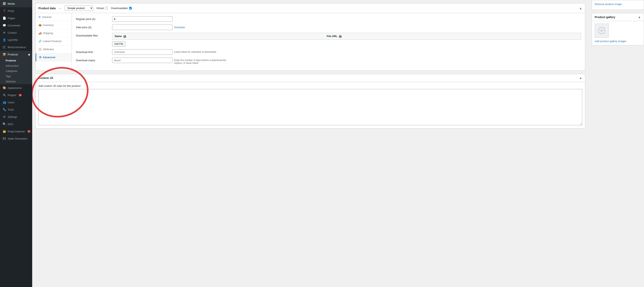 This screenshot has width=644, height=287. I want to click on sale-price-label: Sale price (£), so click(94, 27).